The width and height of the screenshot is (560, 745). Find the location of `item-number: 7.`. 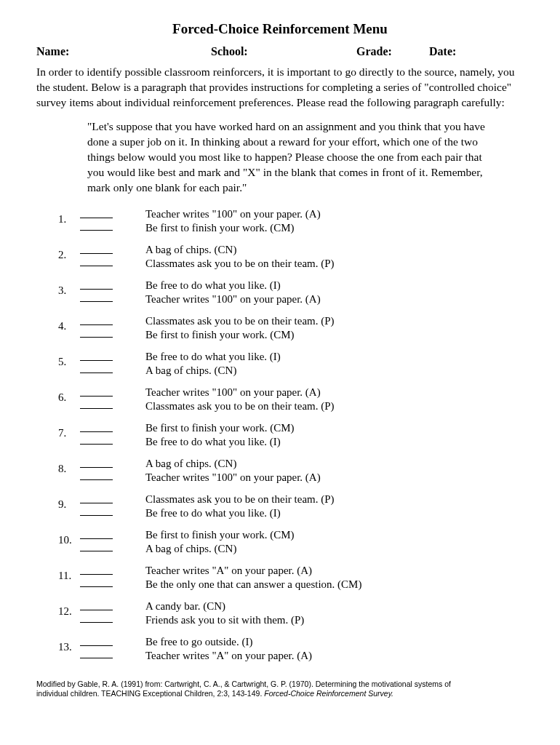

item-number: 7. is located at coordinates (69, 431).